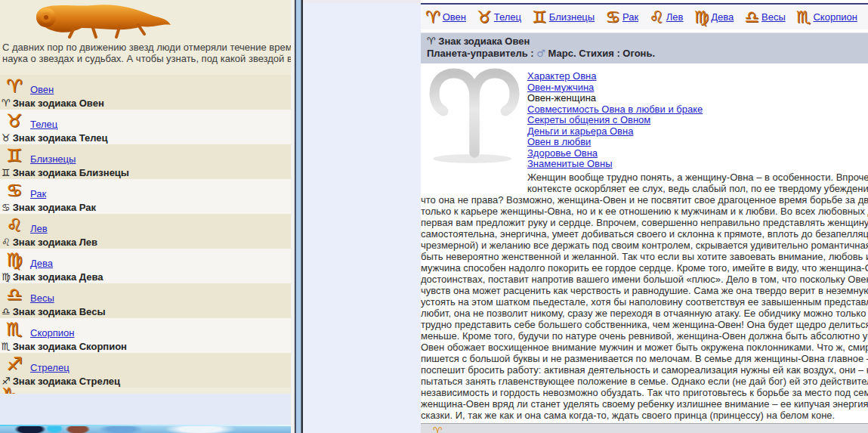  I want to click on nav-link-scorpio: Скорпион, so click(835, 17).